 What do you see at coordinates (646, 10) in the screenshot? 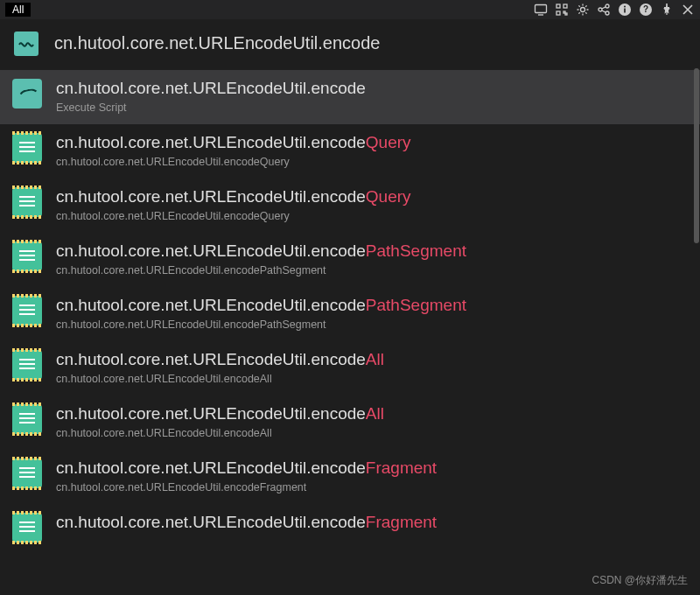
I see `help-icon: ?` at bounding box center [646, 10].